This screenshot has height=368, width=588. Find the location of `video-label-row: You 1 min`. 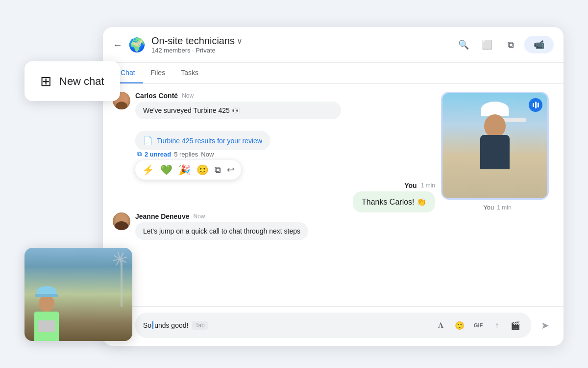

video-label-row: You 1 min is located at coordinates (497, 207).